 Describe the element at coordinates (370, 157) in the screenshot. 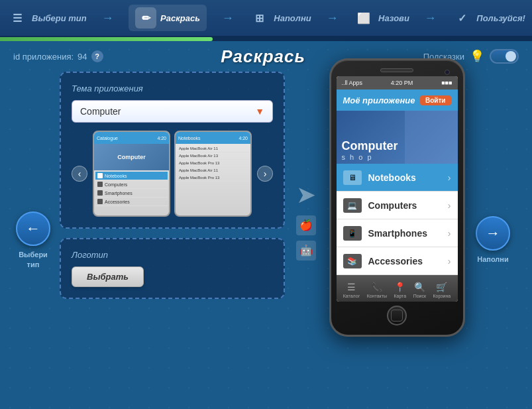

I see `hero-subtitle: s h o p` at that location.